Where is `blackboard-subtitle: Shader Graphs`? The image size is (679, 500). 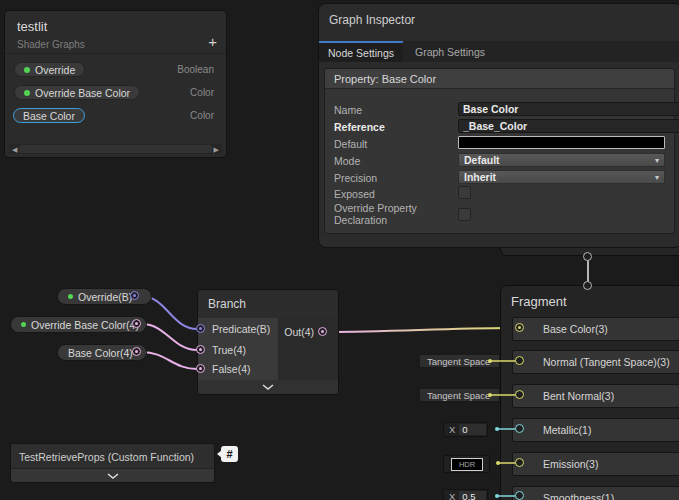
blackboard-subtitle: Shader Graphs is located at coordinates (51, 44).